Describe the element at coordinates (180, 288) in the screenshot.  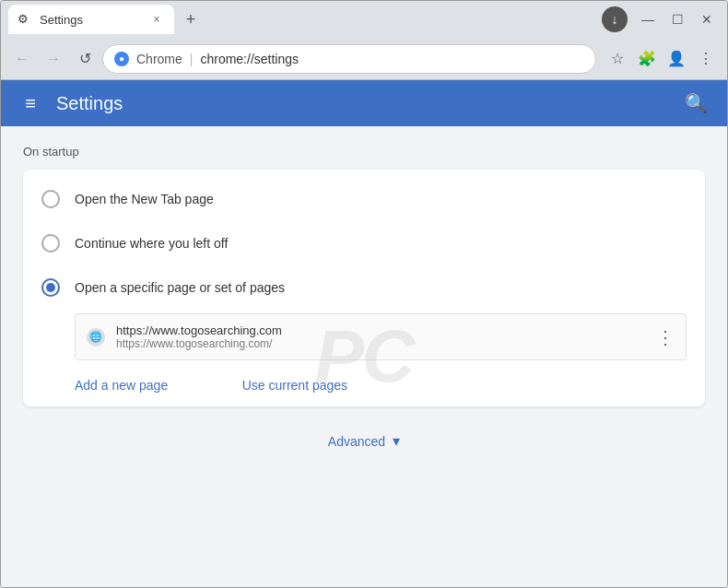
I see `radio-label-specific: Open a specific page or set of pages` at that location.